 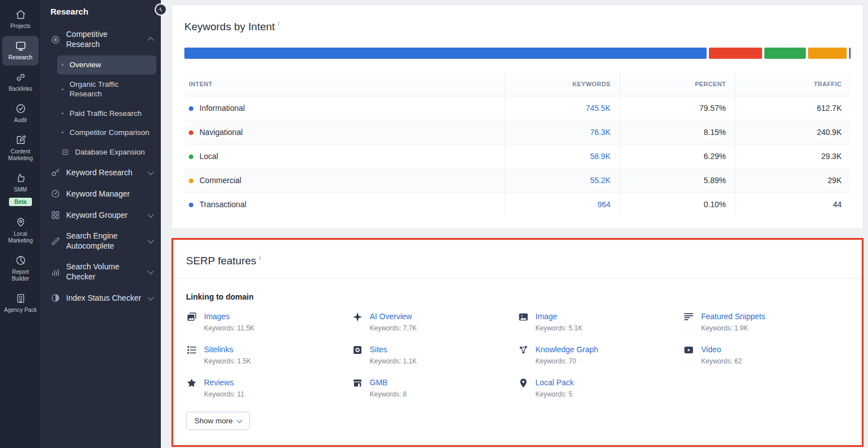 I want to click on bar-segment-commercial, so click(x=827, y=53).